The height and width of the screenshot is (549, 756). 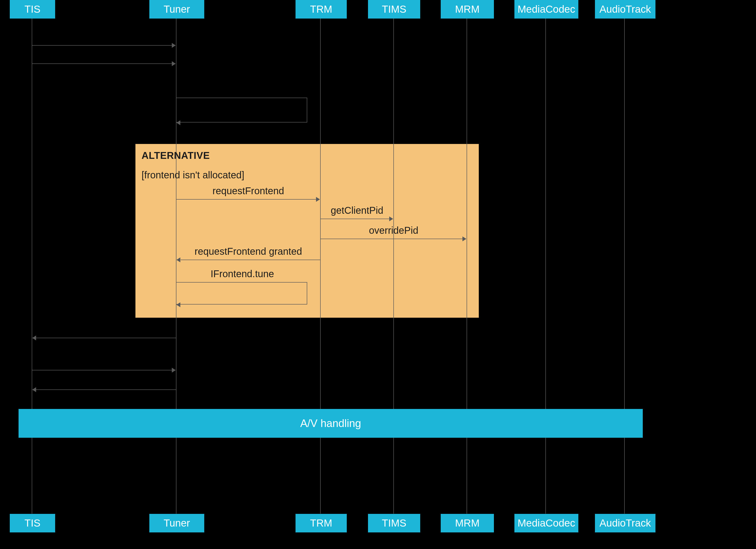 What do you see at coordinates (248, 251) in the screenshot?
I see `label-m7: requestFrontend granted` at bounding box center [248, 251].